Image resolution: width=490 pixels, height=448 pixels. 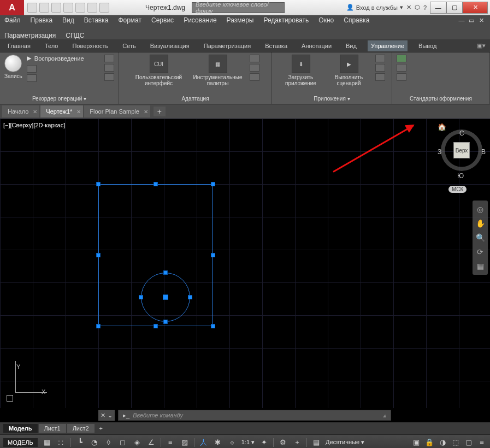 I want to click on filetab-floorplan: Floor Plan Sample✕, so click(x=117, y=111).